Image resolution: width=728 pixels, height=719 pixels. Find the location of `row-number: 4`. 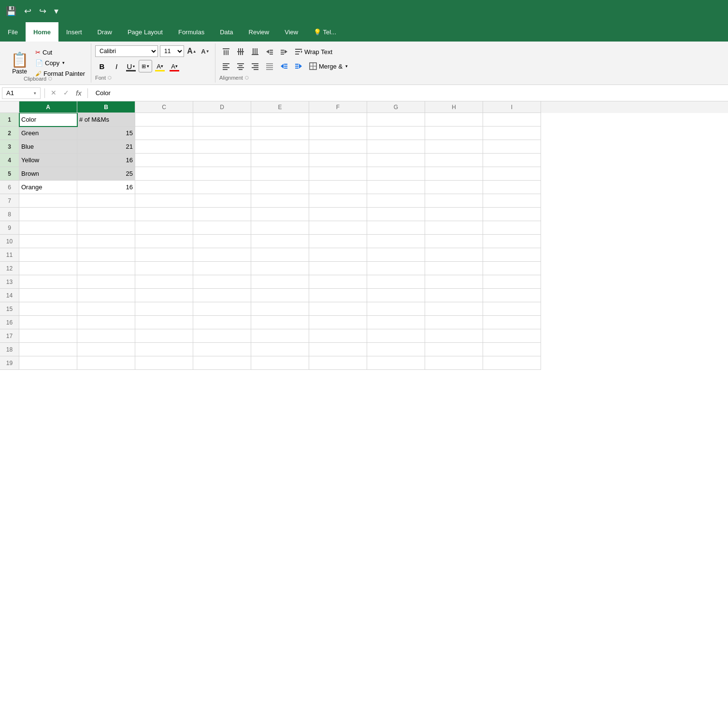

row-number: 4 is located at coordinates (10, 160).